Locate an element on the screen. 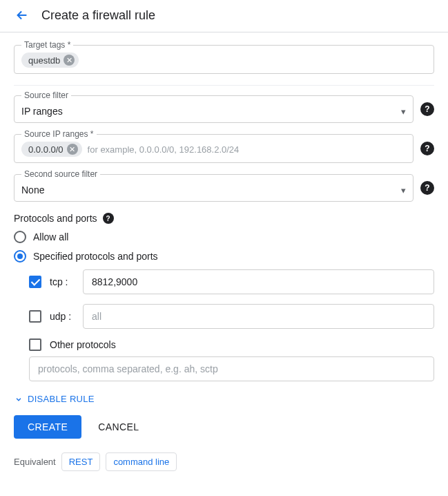 This screenshot has width=448, height=496. equivalent-rest-button: REST is located at coordinates (81, 461).